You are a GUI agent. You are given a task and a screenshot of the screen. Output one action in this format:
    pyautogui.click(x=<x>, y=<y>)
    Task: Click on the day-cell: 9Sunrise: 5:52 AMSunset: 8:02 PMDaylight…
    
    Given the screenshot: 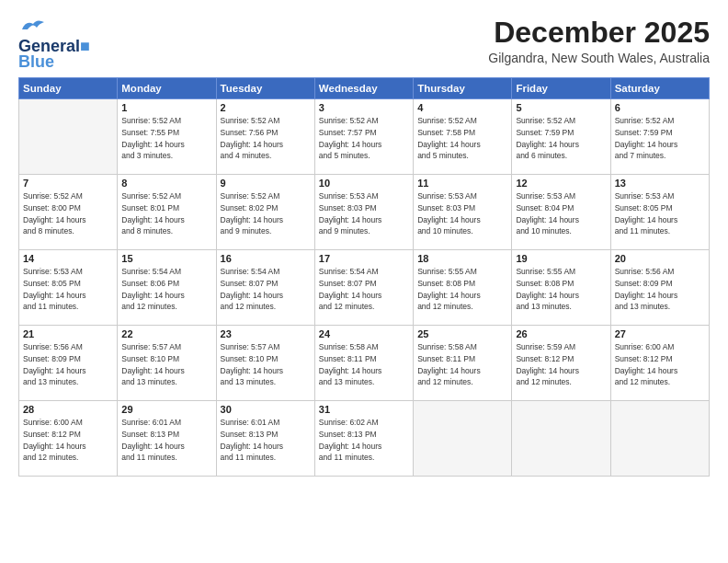 What is the action you would take?
    pyautogui.click(x=265, y=213)
    